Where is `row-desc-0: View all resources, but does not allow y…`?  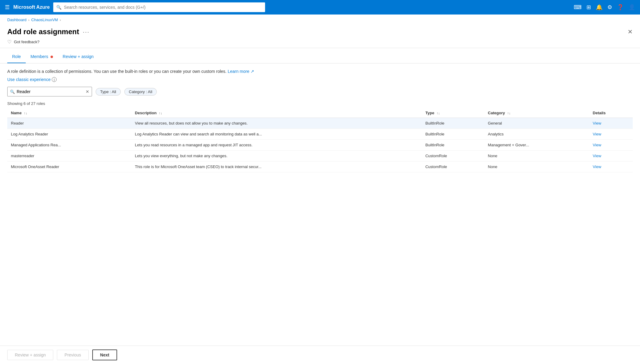 row-desc-0: View all resources, but does not allow y… is located at coordinates (277, 123).